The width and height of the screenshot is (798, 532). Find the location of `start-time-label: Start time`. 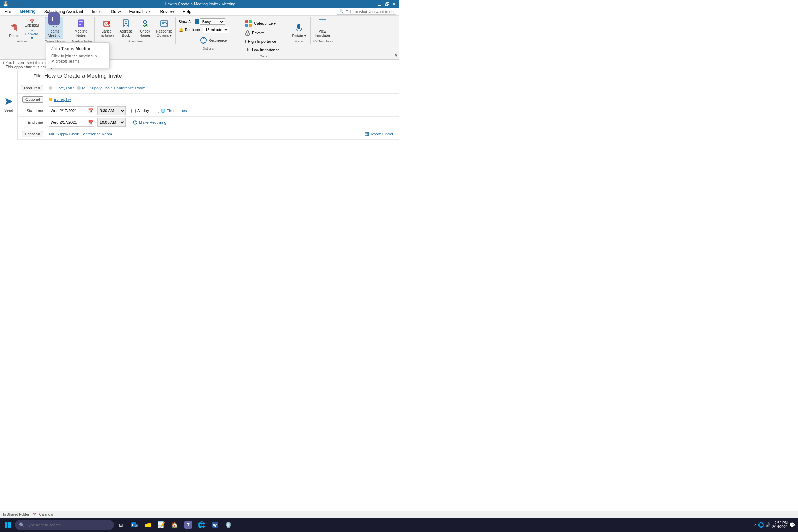

start-time-label: Start time is located at coordinates (35, 111).